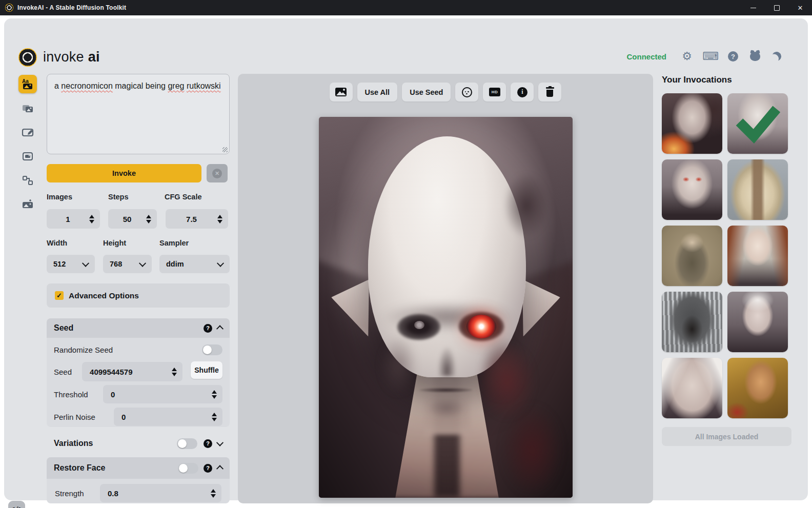  I want to click on invoke-button-label: Invoke, so click(124, 173).